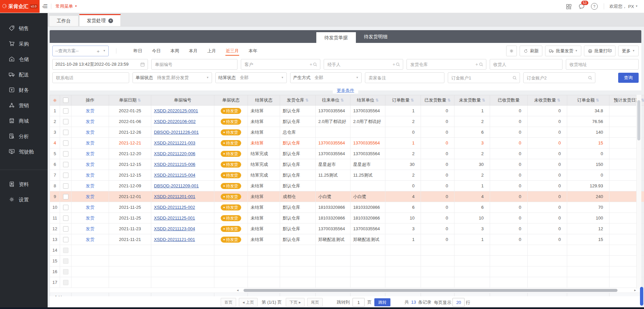 The height and width of the screenshot is (309, 644). I want to click on sidebar-item-配送: 配送, so click(24, 75).